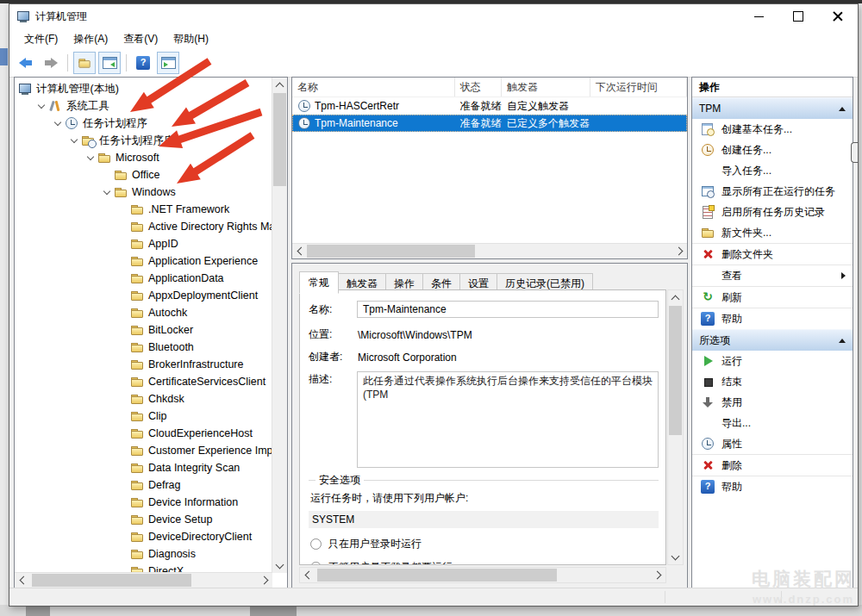 This screenshot has width=862, height=616. What do you see at coordinates (143, 278) in the screenshot?
I see `tree-item-applicationdata: ApplicationData` at bounding box center [143, 278].